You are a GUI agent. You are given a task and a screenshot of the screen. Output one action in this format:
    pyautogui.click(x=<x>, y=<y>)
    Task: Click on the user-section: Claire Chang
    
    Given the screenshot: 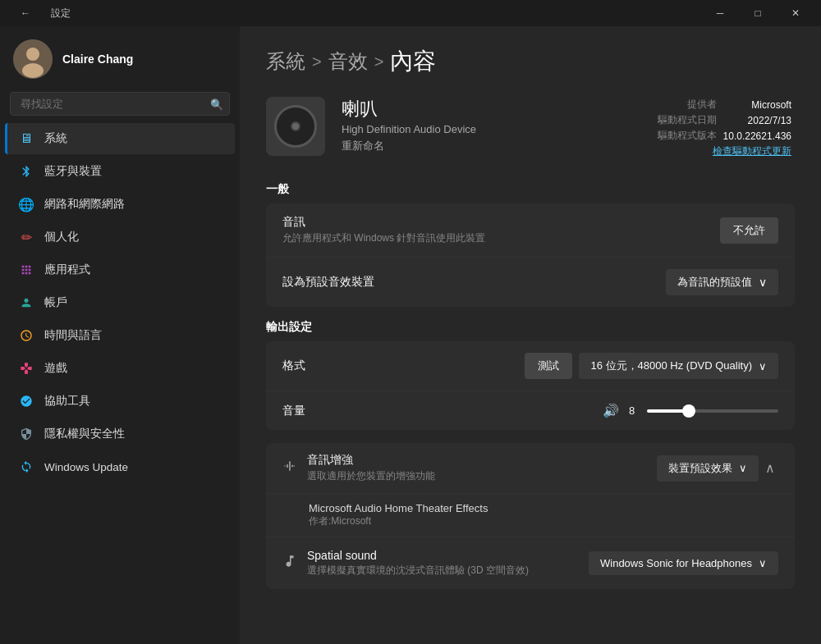 What is the action you would take?
    pyautogui.click(x=120, y=57)
    